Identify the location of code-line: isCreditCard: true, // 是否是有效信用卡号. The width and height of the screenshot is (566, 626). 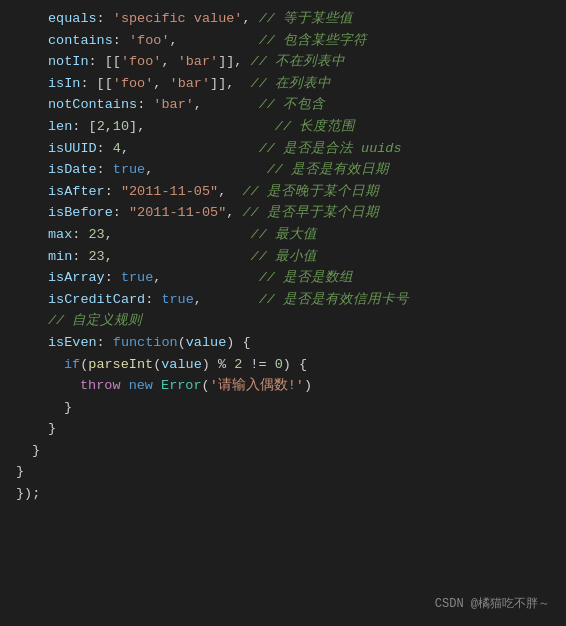
(283, 300).